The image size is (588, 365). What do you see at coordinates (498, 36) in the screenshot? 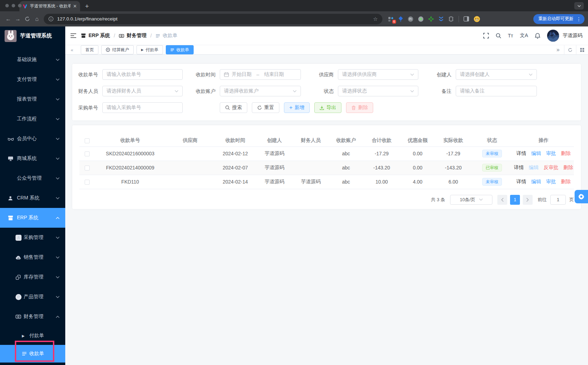
I see `search-icon` at bounding box center [498, 36].